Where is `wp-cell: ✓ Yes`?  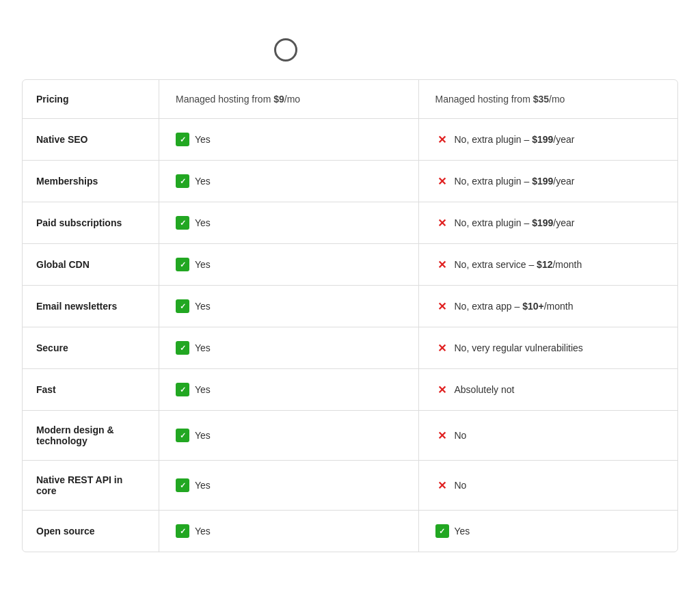 wp-cell: ✓ Yes is located at coordinates (548, 531).